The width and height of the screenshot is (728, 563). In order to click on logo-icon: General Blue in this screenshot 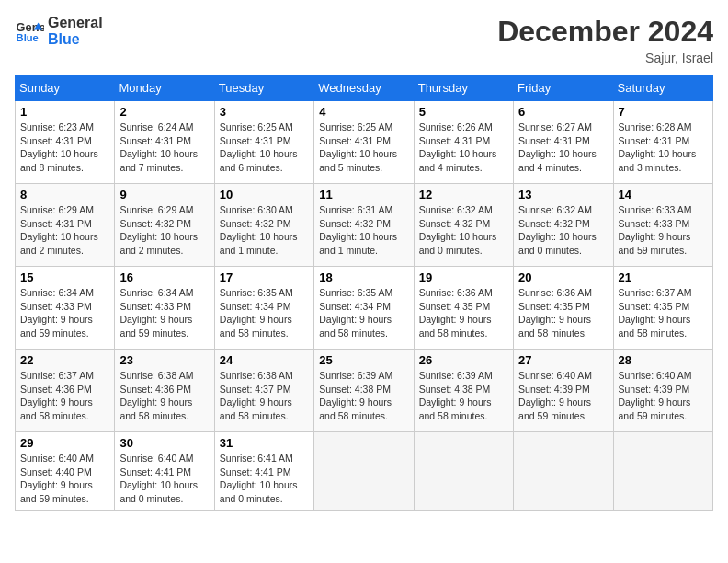, I will do `click(29, 31)`.